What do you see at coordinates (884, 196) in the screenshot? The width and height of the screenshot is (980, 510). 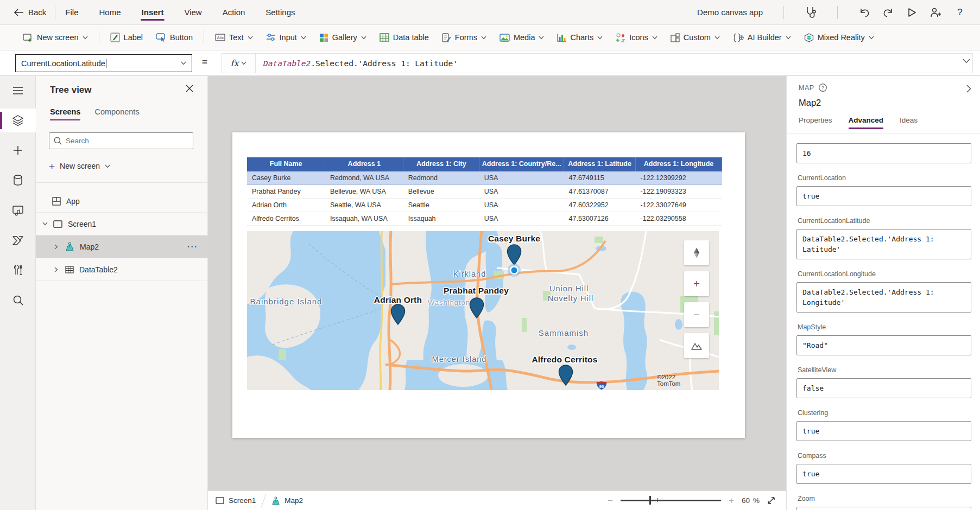 I see `property-field-currentlocation: true` at bounding box center [884, 196].